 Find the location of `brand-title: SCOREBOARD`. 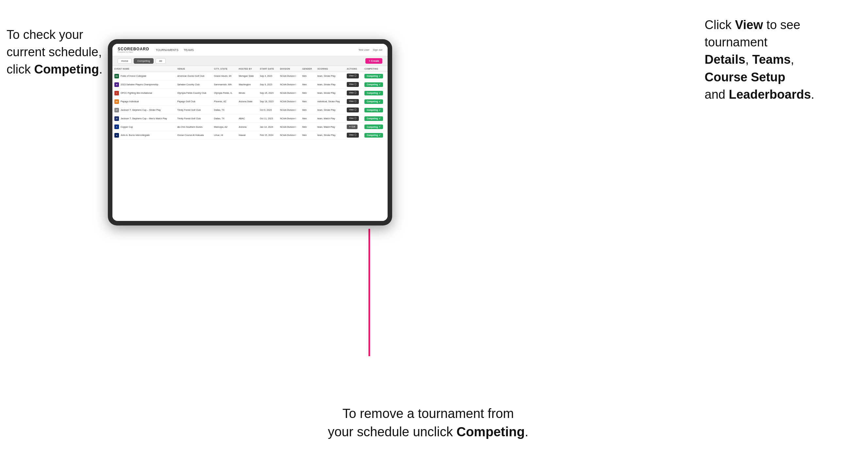

brand-title: SCOREBOARD is located at coordinates (133, 49).